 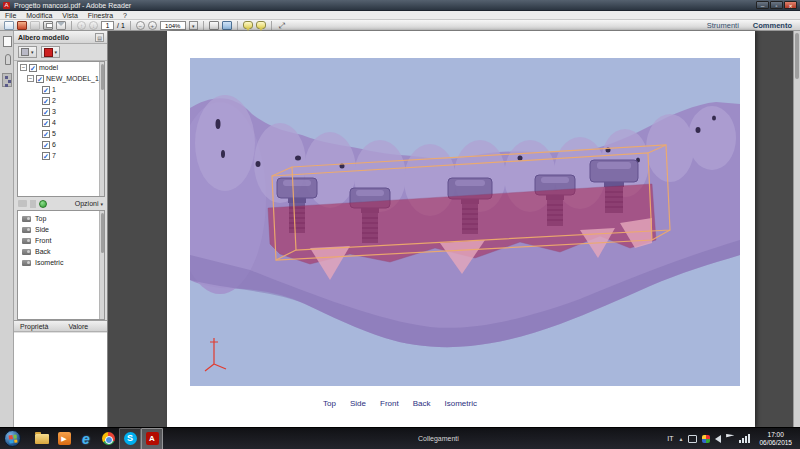 What do you see at coordinates (100, 16) in the screenshot?
I see `menu-finestra: Finestra` at bounding box center [100, 16].